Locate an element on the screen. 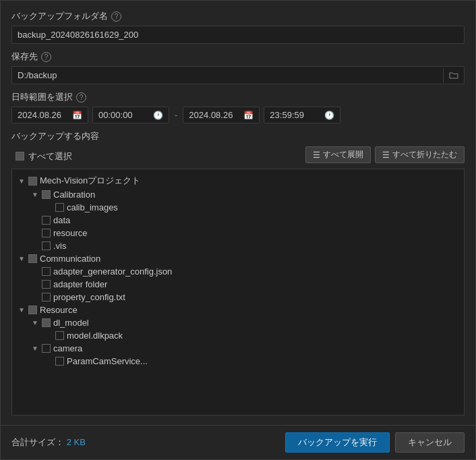 The width and height of the screenshot is (476, 460). select-all-checkbox is located at coordinates (20, 156).